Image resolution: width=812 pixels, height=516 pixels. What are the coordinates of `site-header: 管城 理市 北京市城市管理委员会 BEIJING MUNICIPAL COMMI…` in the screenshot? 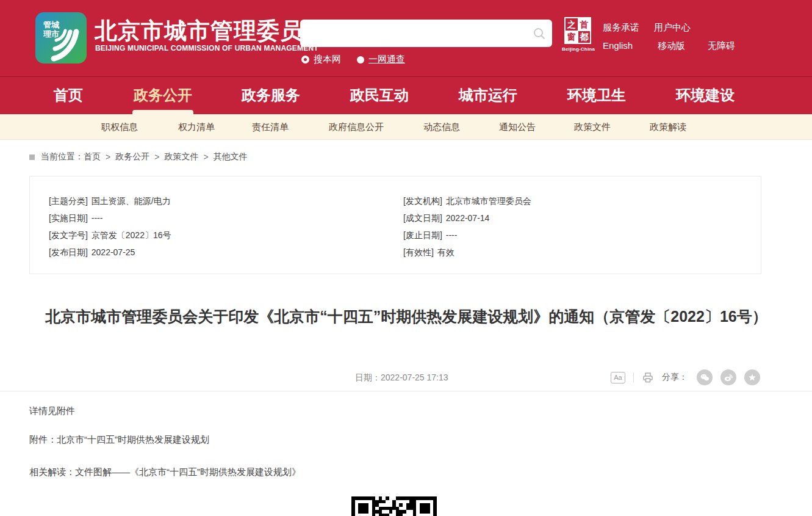 It's located at (406, 38).